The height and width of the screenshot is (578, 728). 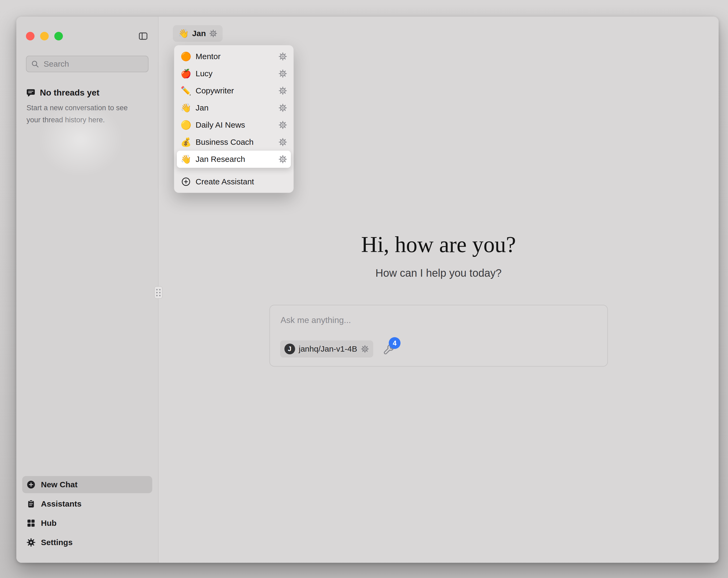 What do you see at coordinates (57, 543) in the screenshot?
I see `nav-label-settings: Settings` at bounding box center [57, 543].